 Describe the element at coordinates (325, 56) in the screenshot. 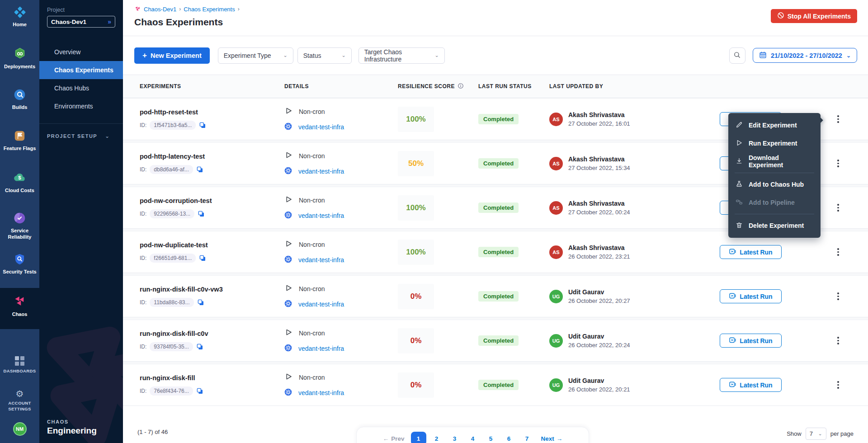

I see `filter-status: Status ⌄` at that location.